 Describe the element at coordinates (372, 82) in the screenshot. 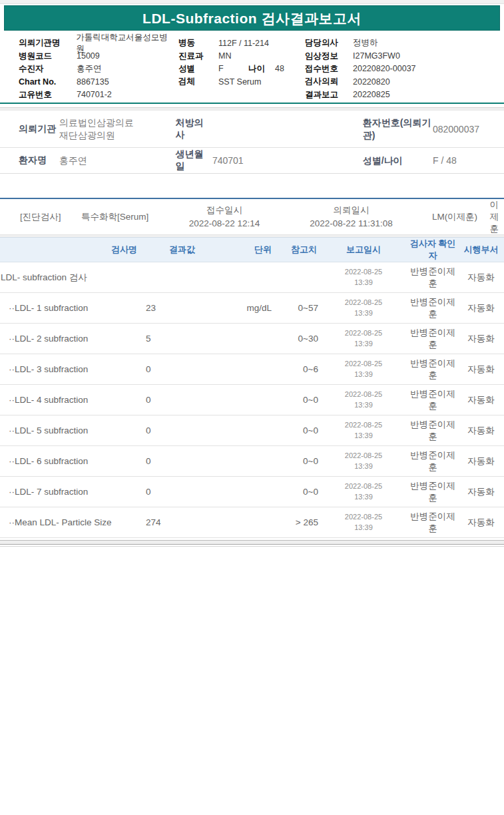

I see `field-value: 20220820` at that location.